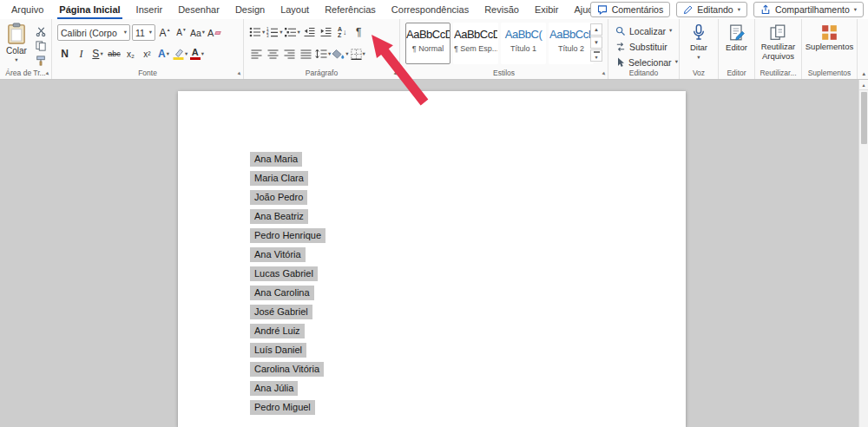 The image size is (868, 427). I want to click on numbering-button: 123 ▾, so click(274, 32).